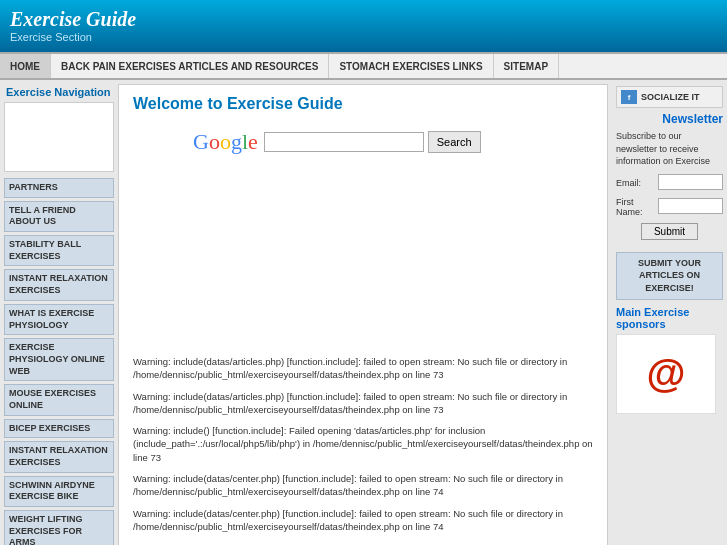 Image resolution: width=727 pixels, height=545 pixels. I want to click on socialize-bar: f SOCIALIZE IT, so click(670, 97).